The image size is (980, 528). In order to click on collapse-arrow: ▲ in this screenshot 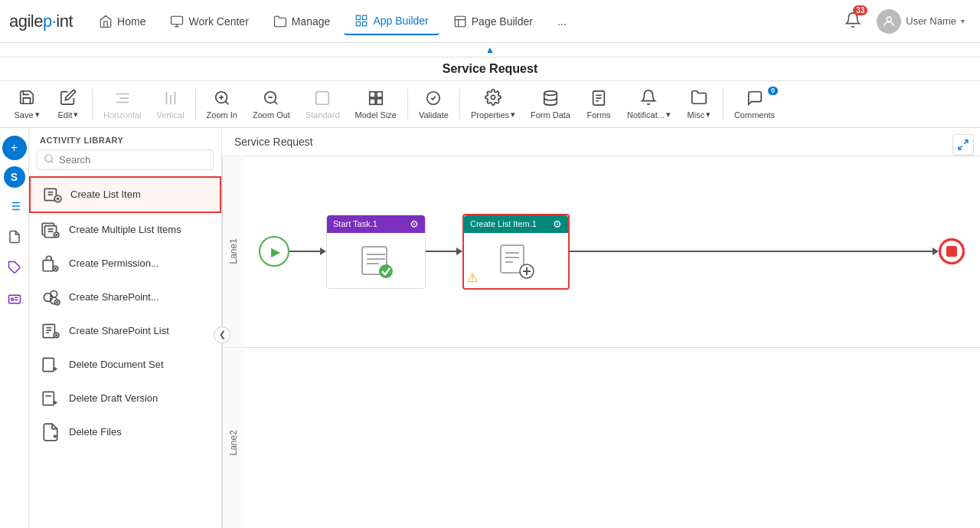, I will do `click(490, 51)`.